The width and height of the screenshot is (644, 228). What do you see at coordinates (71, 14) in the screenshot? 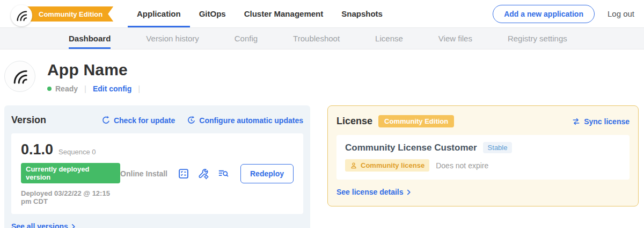
I see `community-edition-ribbon-label: Community Edition` at bounding box center [71, 14].